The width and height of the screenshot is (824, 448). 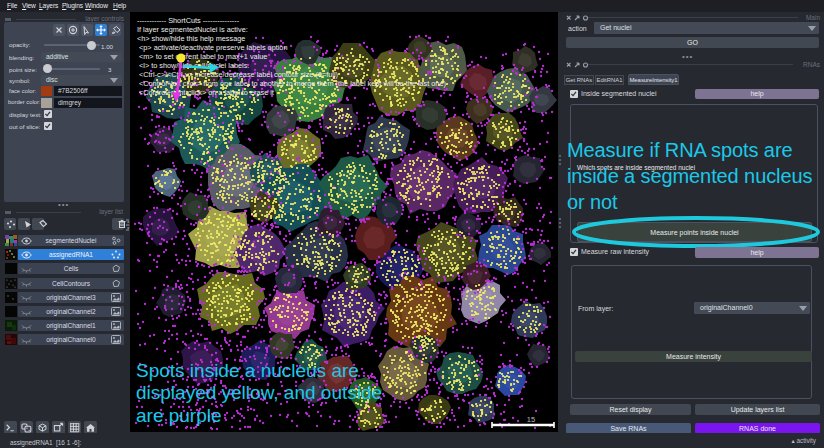 What do you see at coordinates (531, 420) in the screenshot?
I see `svg-text: 15` at bounding box center [531, 420].